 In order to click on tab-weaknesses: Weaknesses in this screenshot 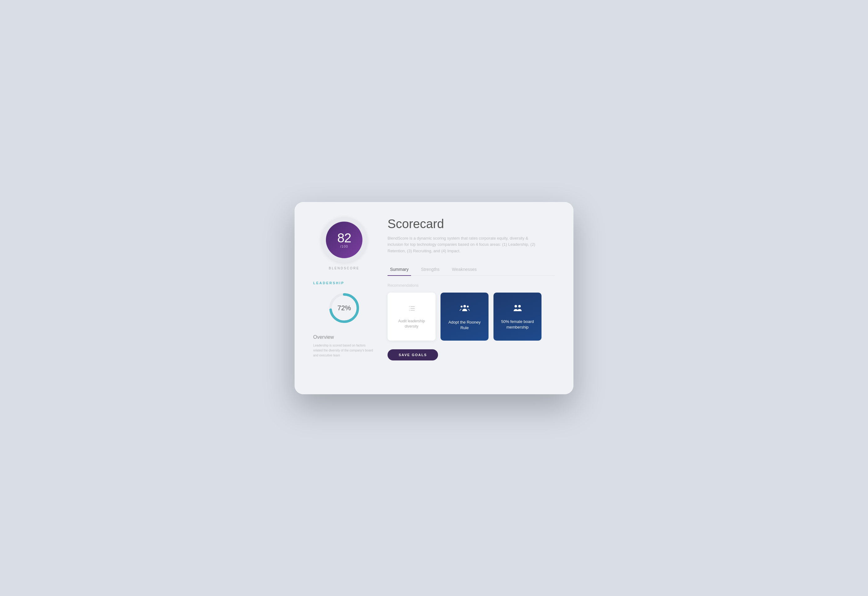, I will do `click(468, 270)`.